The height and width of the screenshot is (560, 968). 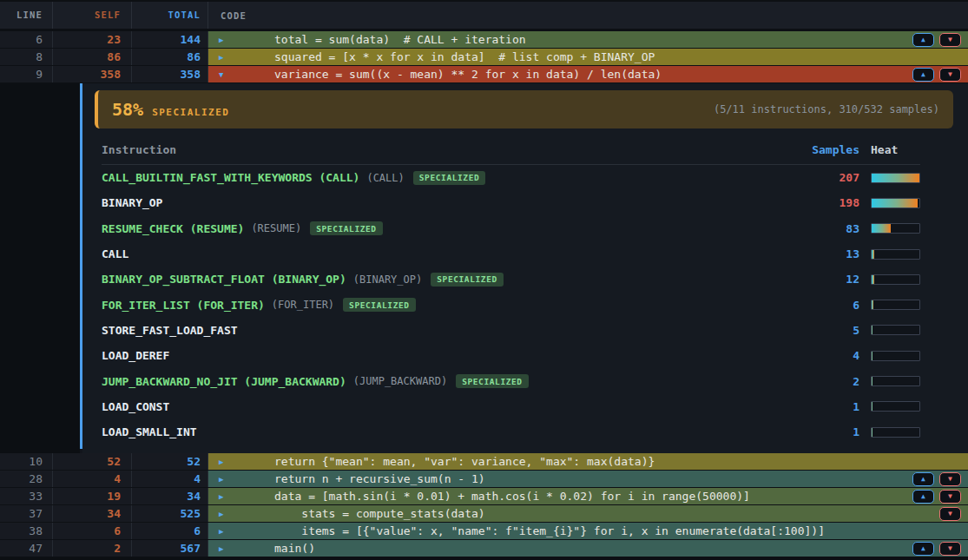 I want to click on instruction-base-name: (CALL), so click(x=385, y=178).